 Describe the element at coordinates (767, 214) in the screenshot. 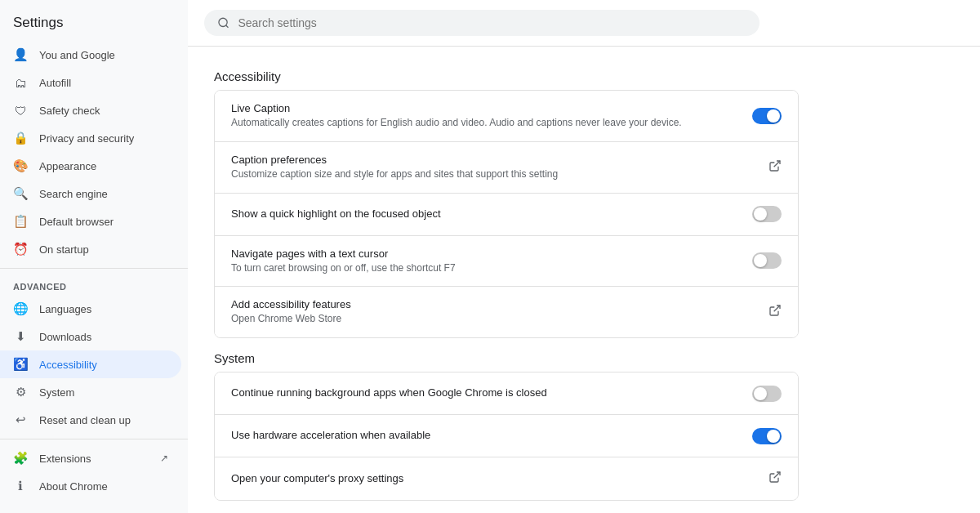

I see `show-quick-highlight-toggle` at that location.